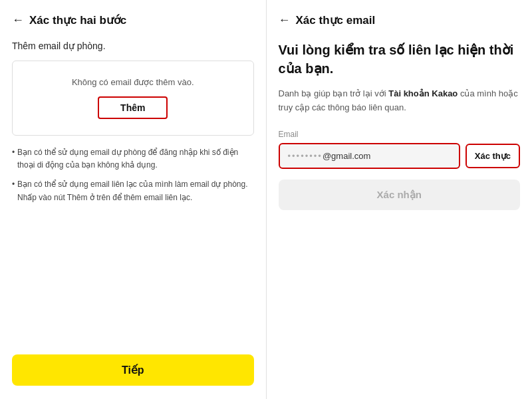 The width and height of the screenshot is (532, 399). I want to click on add-email-button: Thêm, so click(133, 108).